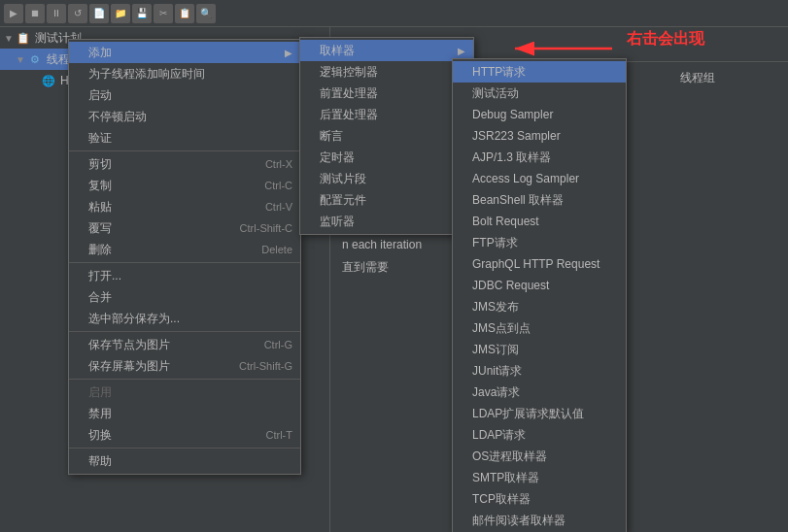  What do you see at coordinates (539, 285) in the screenshot?
I see `menu-item-jdbc-request: JDBC Request` at bounding box center [539, 285].